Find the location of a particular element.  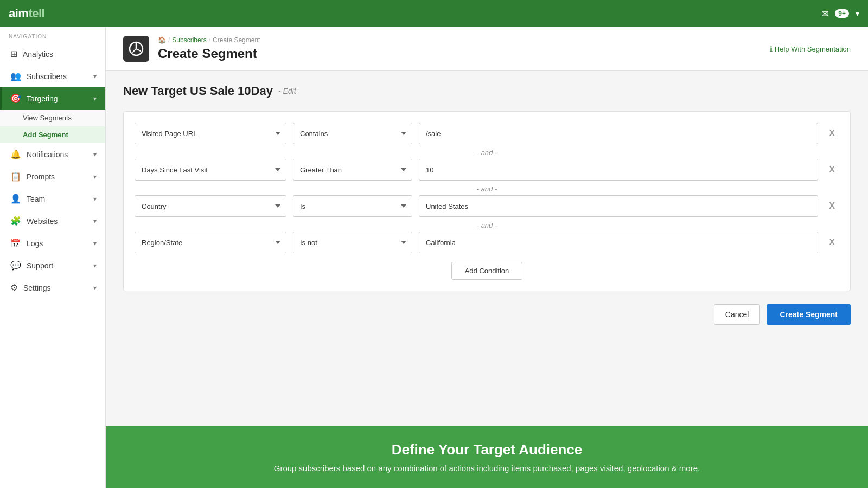

footer-banner: Define Your Target Audience Group subscr… is located at coordinates (487, 457).